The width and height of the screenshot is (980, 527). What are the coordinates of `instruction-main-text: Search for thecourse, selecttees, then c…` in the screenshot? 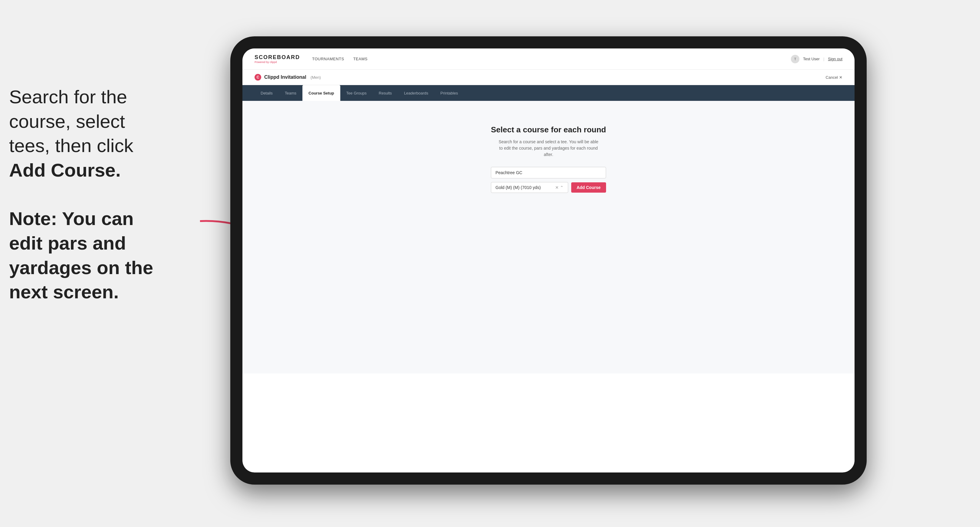 It's located at (97, 134).